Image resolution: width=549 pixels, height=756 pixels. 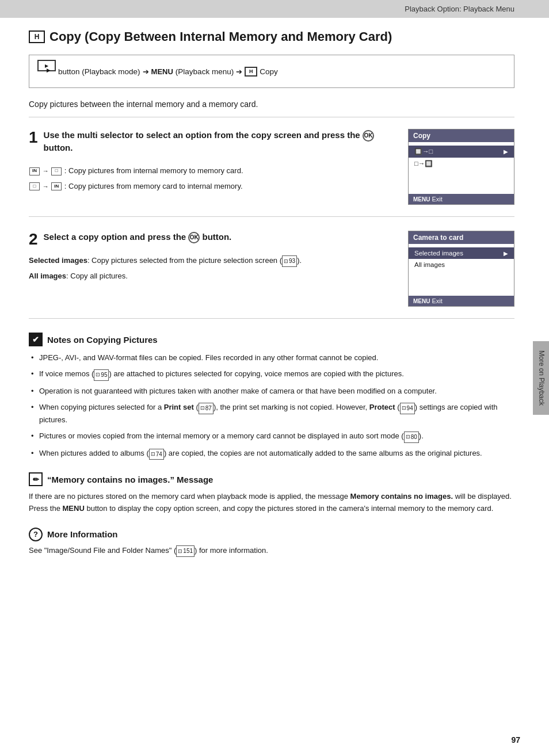 What do you see at coordinates (272, 108) in the screenshot?
I see `intro-text: Copy pictures between the internal memor…` at bounding box center [272, 108].